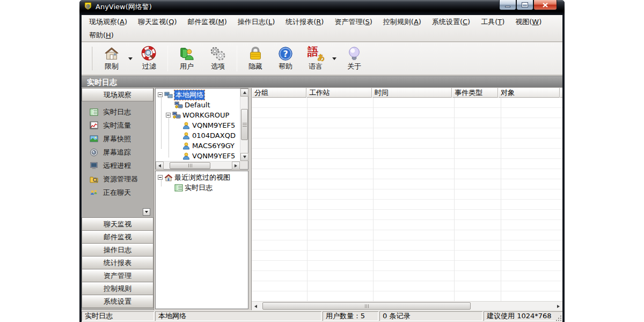 The width and height of the screenshot is (644, 322). What do you see at coordinates (255, 58) in the screenshot?
I see `hide-button: 隐藏` at bounding box center [255, 58].